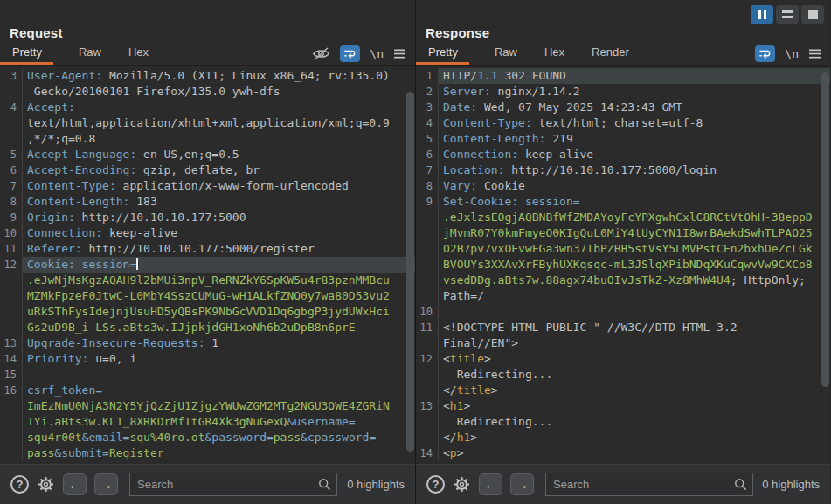 The width and height of the screenshot is (831, 504). I want to click on response-vertical-scrollbar, so click(825, 265).